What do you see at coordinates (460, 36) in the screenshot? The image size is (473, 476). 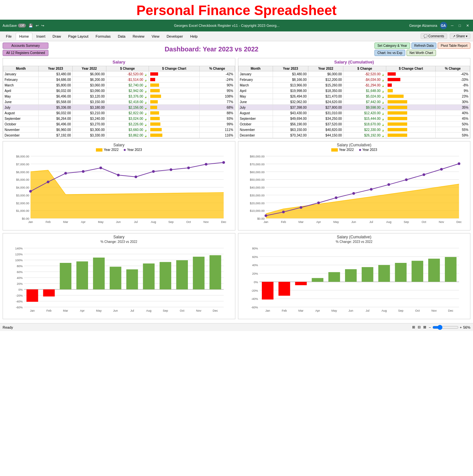 I see `share-btn: ↗ Share ▾` at bounding box center [460, 36].